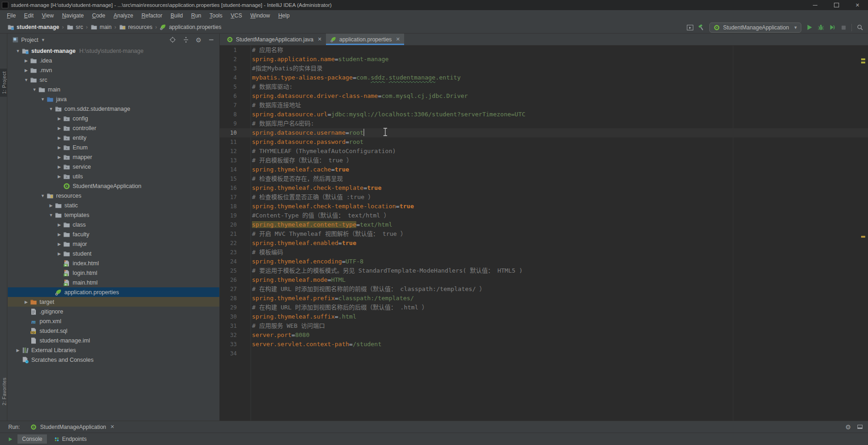 Image resolution: width=868 pixels, height=445 pixels. Describe the element at coordinates (544, 170) in the screenshot. I see `code-line: 14spring.thymeleaf.cache=true` at that location.